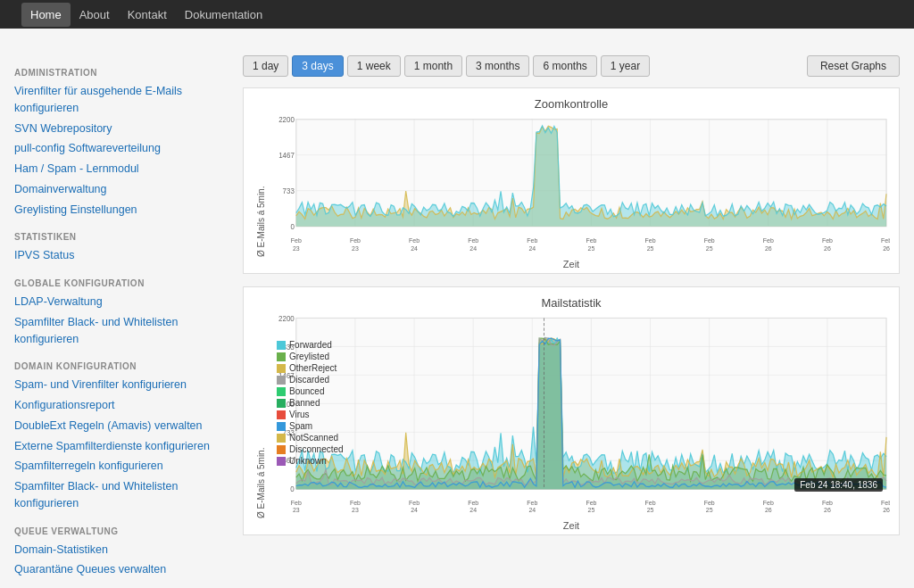  What do you see at coordinates (374, 66) in the screenshot?
I see `time-btn-1-week: 1 week` at bounding box center [374, 66].